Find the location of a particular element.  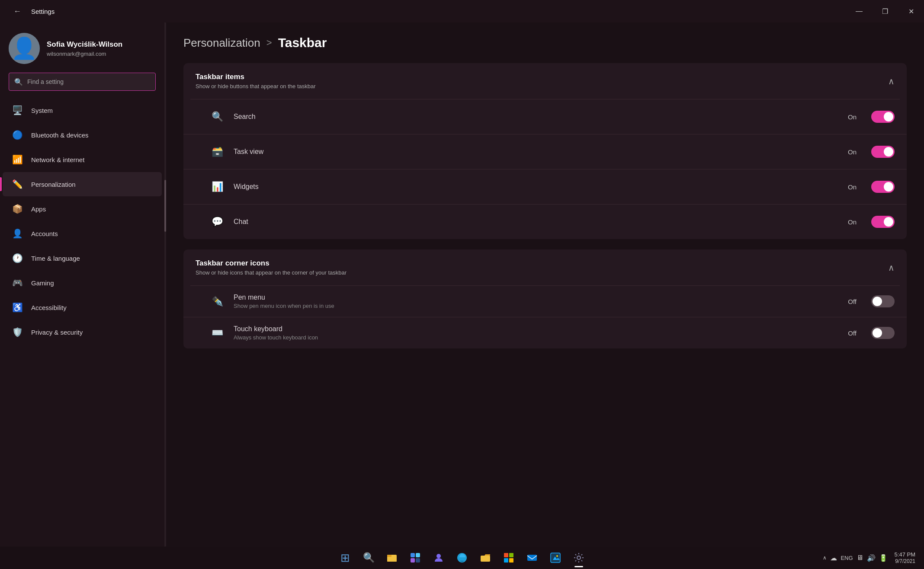

taskbar-files is located at coordinates (485, 558).